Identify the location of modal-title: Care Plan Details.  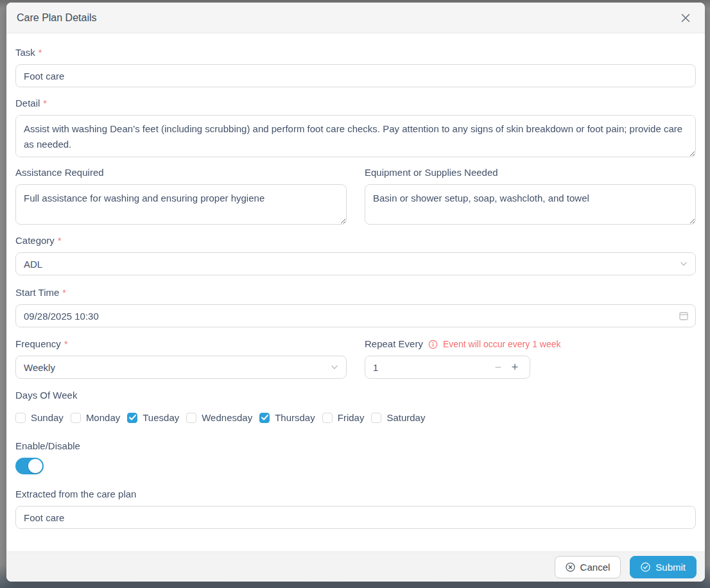
(56, 18).